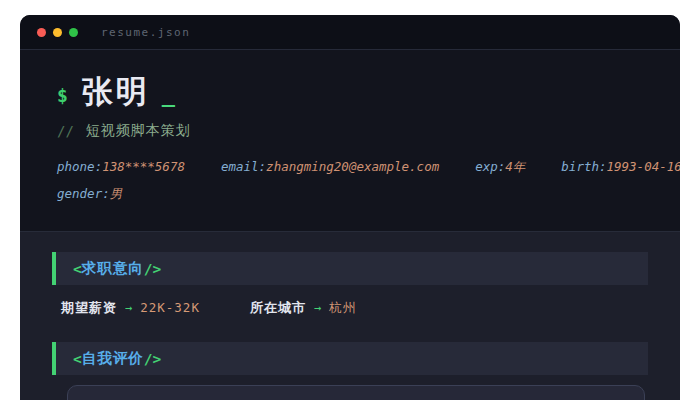 The image size is (700, 400). What do you see at coordinates (90, 194) in the screenshot?
I see `meta-gender: gender:男` at bounding box center [90, 194].